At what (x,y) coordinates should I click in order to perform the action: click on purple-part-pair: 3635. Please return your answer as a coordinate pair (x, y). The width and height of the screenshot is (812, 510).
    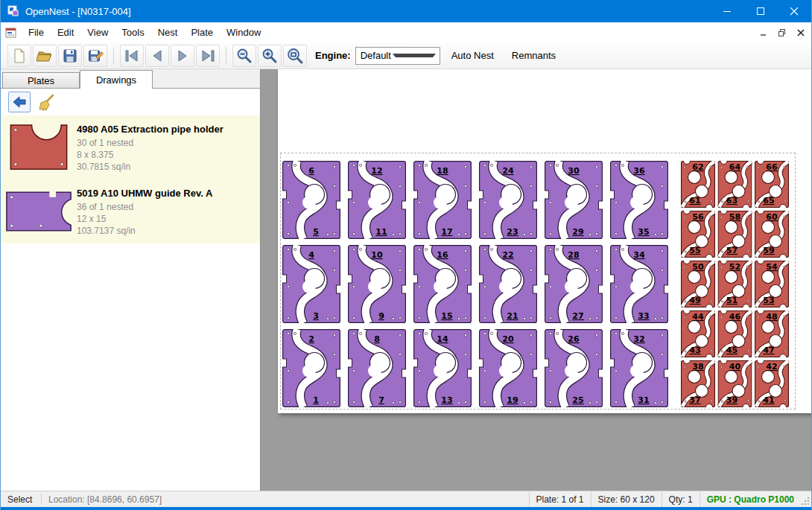
    Looking at the image, I should click on (639, 200).